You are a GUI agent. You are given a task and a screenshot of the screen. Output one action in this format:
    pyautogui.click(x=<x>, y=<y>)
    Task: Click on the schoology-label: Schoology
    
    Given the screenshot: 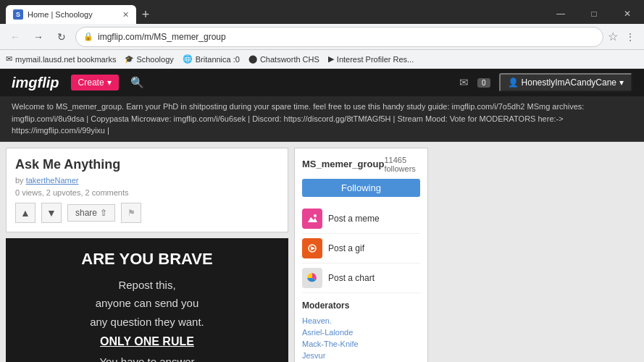 What is the action you would take?
    pyautogui.click(x=155, y=59)
    